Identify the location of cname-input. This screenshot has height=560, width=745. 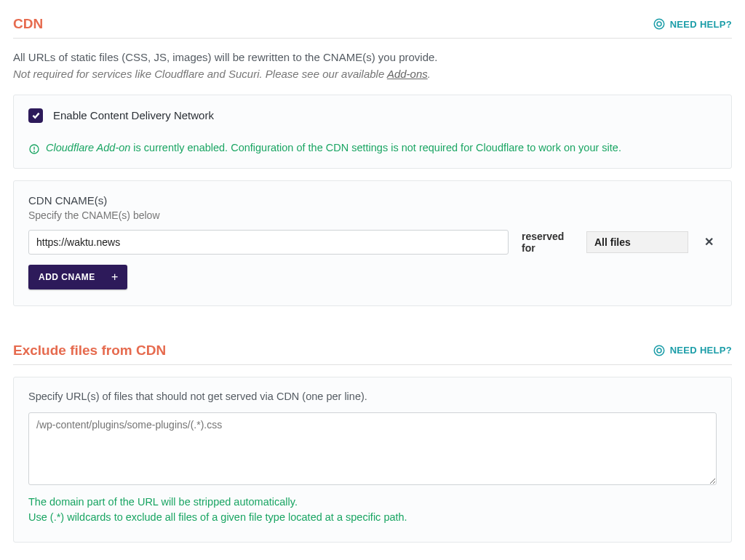
(268, 242).